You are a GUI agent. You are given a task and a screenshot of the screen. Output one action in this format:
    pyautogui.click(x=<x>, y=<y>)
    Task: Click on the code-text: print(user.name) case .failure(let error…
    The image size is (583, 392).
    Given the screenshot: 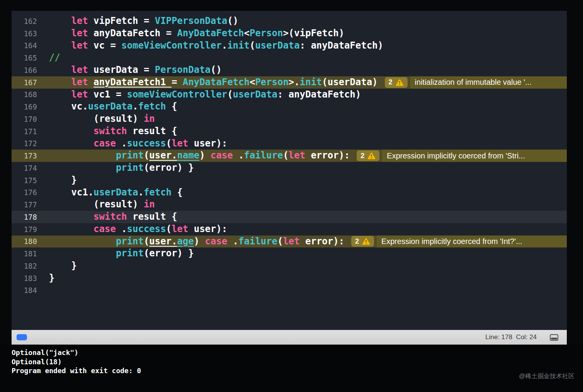 What is the action you would take?
    pyautogui.click(x=199, y=156)
    